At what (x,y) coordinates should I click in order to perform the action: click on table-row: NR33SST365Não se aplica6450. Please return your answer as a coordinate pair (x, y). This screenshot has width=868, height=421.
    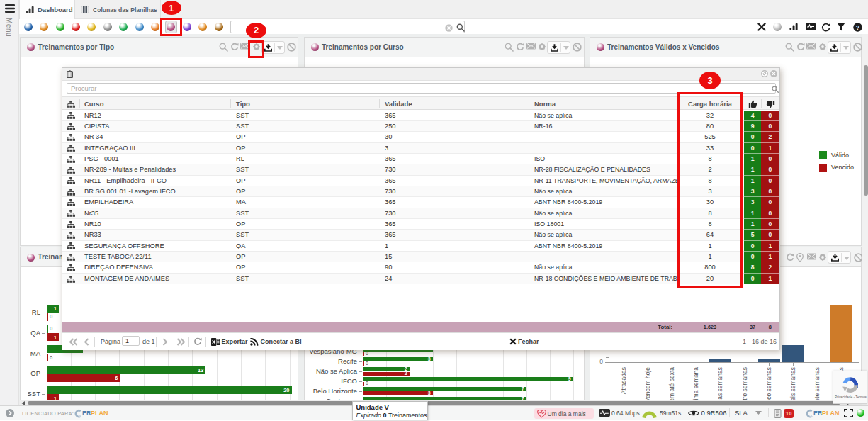
    Looking at the image, I should click on (421, 235).